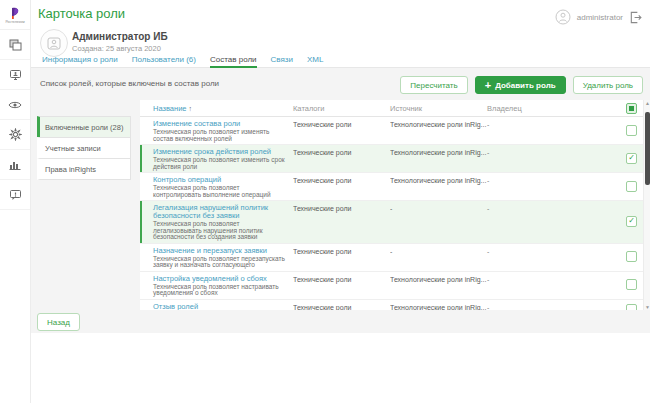  Describe the element at coordinates (82, 14) in the screenshot. I see `page-title: Карточка роли` at that location.